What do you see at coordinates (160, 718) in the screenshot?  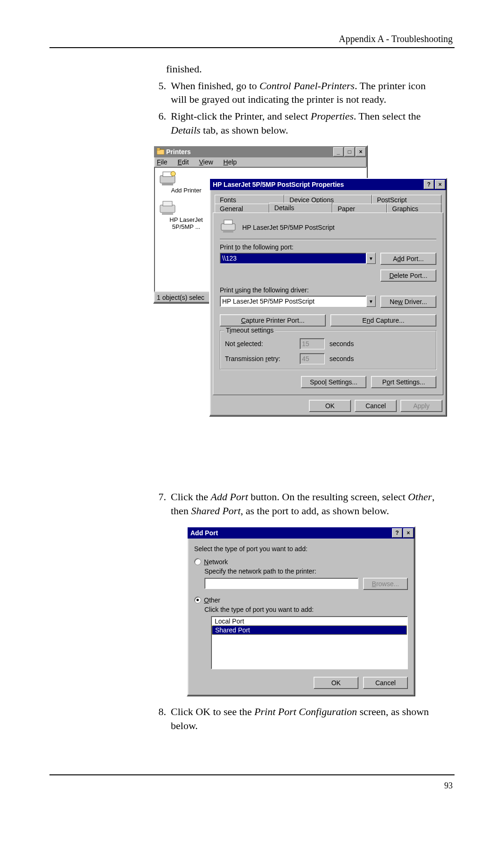 I see `step-8-number: 8.` at bounding box center [160, 718].